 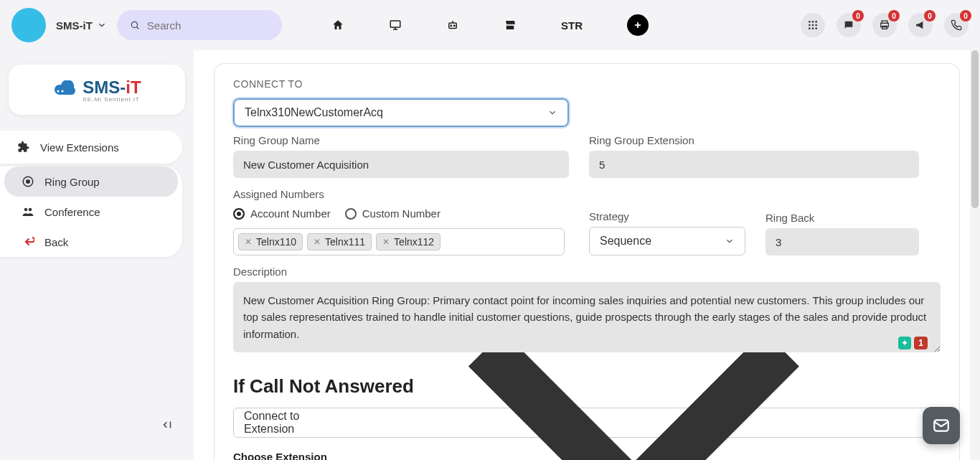 I want to click on puzzle-icon, so click(x=24, y=147).